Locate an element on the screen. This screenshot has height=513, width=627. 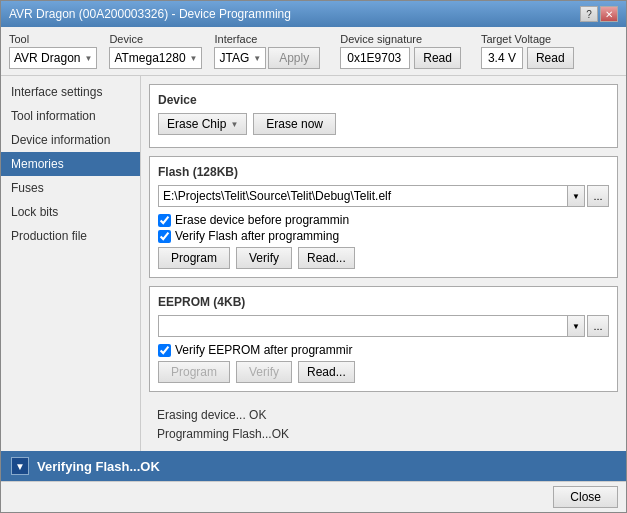
device-dropdown: ATmega1280 ▼ is located at coordinates (156, 58).